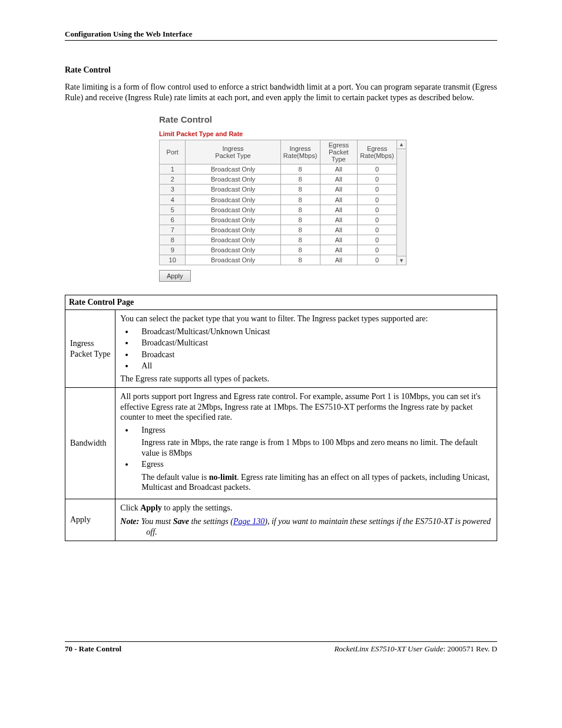  I want to click on scroll-up-icon: ▲, so click(402, 145).